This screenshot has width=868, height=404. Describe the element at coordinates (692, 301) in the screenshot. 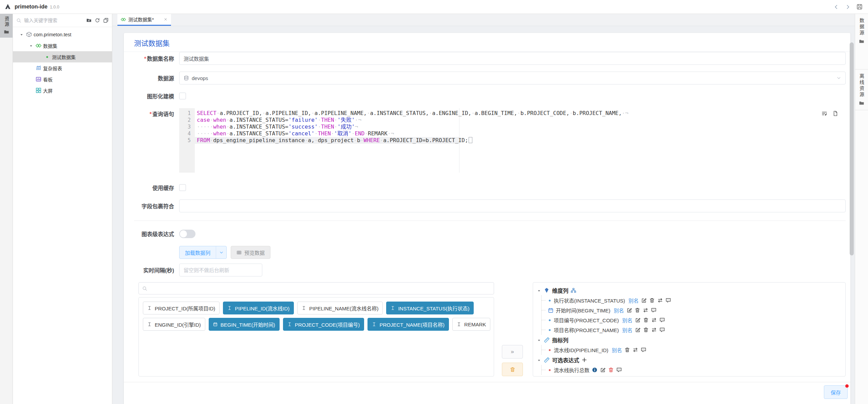

I see `column-item: 执行状态(INSTANCE_STATUS)别名` at that location.